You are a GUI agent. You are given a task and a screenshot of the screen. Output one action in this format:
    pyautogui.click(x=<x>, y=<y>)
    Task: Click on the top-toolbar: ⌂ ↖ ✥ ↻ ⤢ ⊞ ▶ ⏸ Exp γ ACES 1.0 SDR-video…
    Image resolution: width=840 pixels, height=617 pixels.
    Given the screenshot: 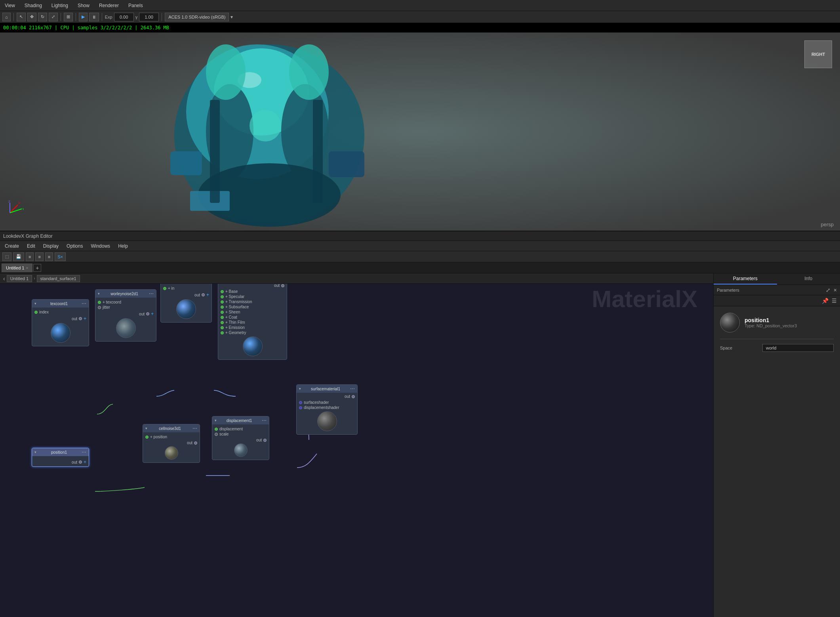 What is the action you would take?
    pyautogui.click(x=420, y=17)
    